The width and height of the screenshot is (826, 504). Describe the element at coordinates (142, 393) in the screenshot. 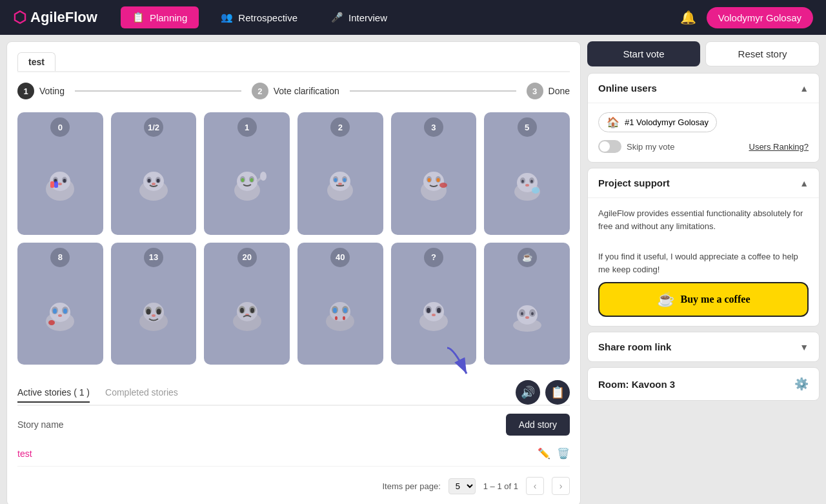

I see `completed-stories-tab: Completed stories` at that location.